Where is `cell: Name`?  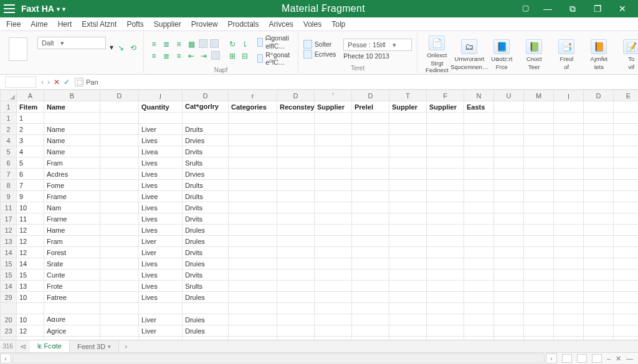
cell: Name is located at coordinates (72, 107).